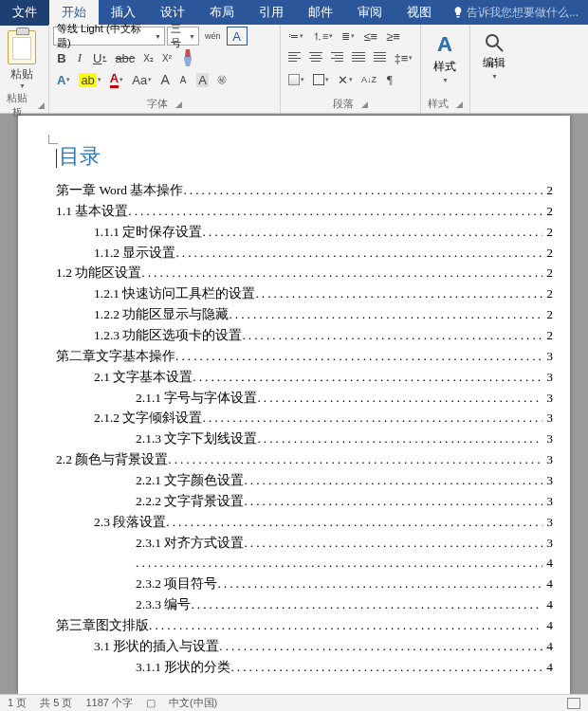 Image resolution: width=588 pixels, height=711 pixels. Describe the element at coordinates (222, 80) in the screenshot. I see `enclose-char-button: ㊙` at that location.